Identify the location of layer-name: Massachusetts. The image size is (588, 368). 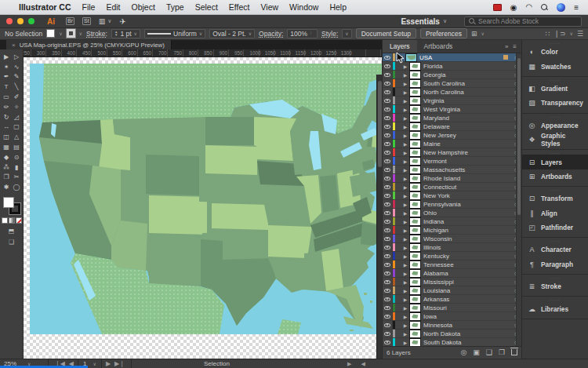
(467, 169).